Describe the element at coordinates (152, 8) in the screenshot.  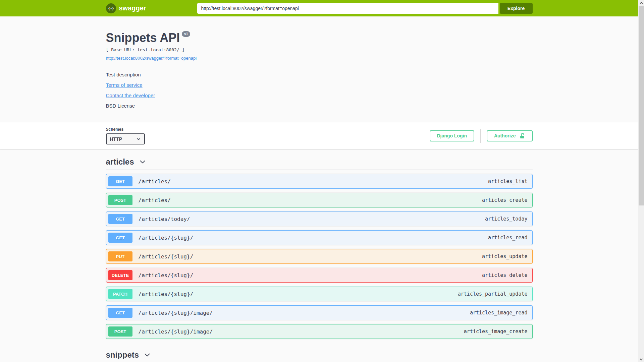
I see `swagger-brand: {···} swagger` at that location.